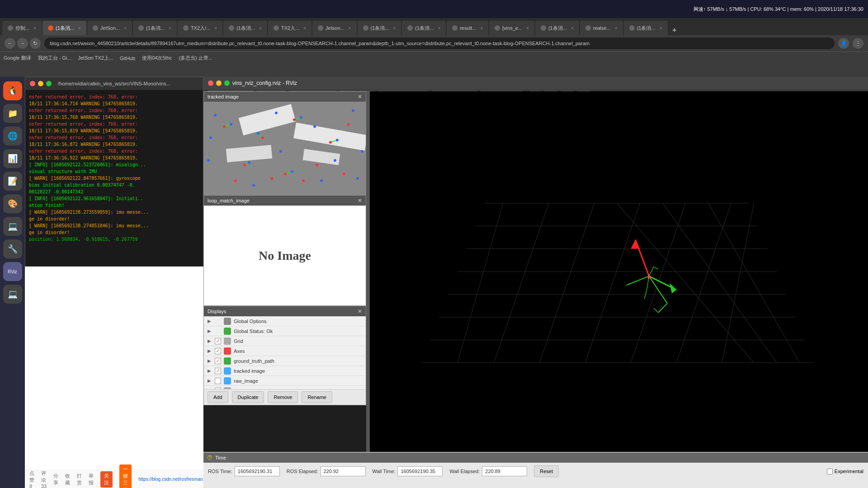 The image size is (868, 488). I want to click on bookmark-item-1: 我的工台 - Gi..., so click(55, 58).